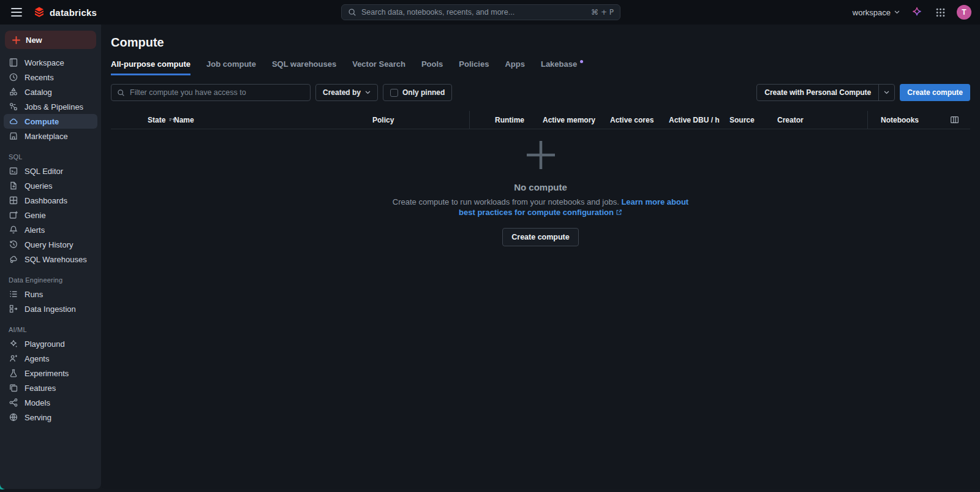 Image resolution: width=980 pixels, height=492 pixels. I want to click on query-file-icon, so click(13, 186).